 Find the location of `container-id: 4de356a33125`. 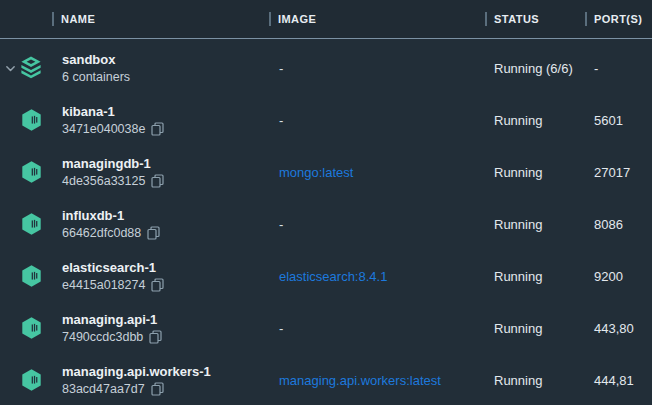

container-id: 4de356a33125 is located at coordinates (104, 181).